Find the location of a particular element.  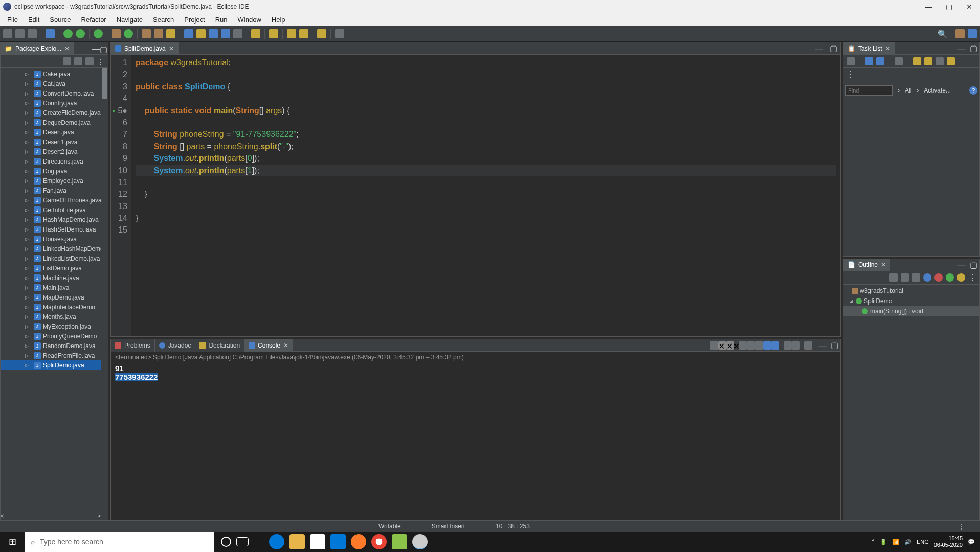

collapse-all-icon is located at coordinates (67, 61).